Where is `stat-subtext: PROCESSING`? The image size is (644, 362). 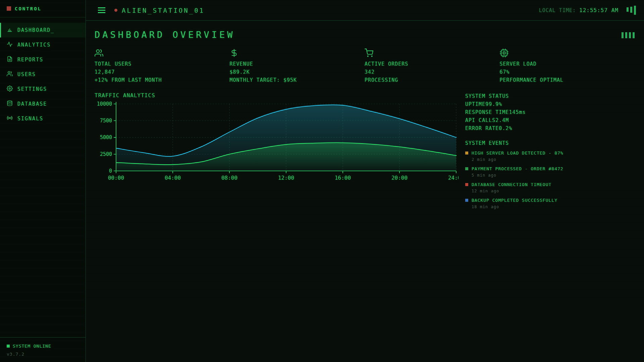
stat-subtext: PROCESSING is located at coordinates (432, 80).